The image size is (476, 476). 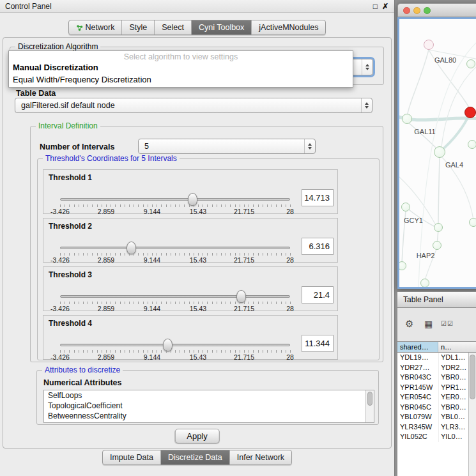 What do you see at coordinates (418, 347) in the screenshot?
I see `column-header-shared-name: shared…` at bounding box center [418, 347].